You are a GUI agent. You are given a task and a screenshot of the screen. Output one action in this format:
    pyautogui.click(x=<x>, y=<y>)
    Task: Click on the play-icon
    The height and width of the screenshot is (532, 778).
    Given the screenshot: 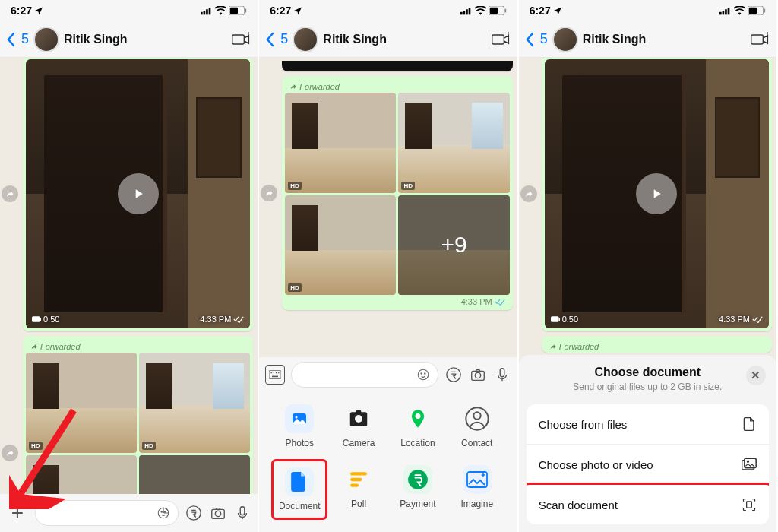 What is the action you would take?
    pyautogui.click(x=138, y=194)
    